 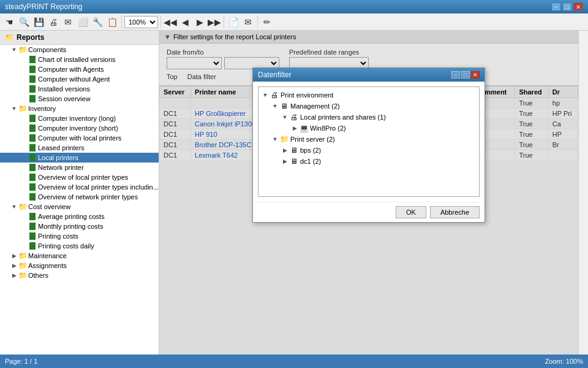 I want to click on modal-restore: □, so click(x=466, y=75).